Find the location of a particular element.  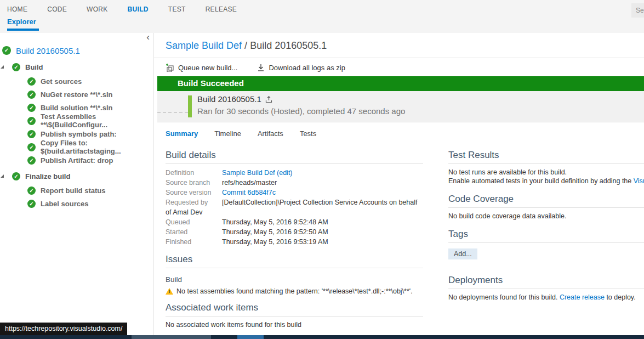

visual-studio-test-link: Visual is located at coordinates (639, 181).